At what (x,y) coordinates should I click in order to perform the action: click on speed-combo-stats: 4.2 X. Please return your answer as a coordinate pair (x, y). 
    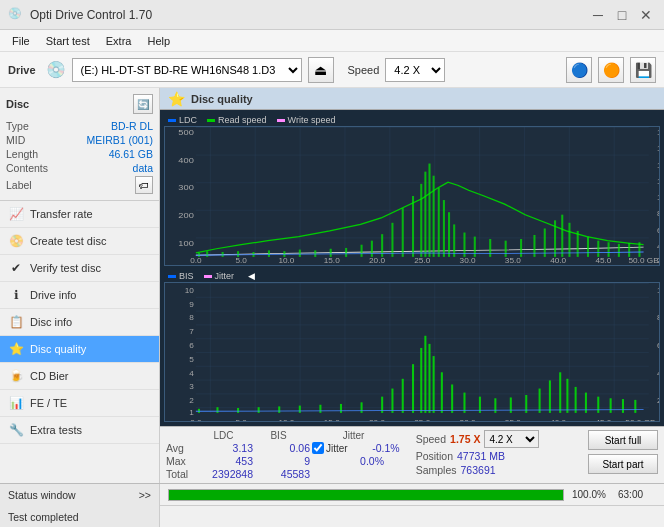
    Looking at the image, I should click on (512, 439).